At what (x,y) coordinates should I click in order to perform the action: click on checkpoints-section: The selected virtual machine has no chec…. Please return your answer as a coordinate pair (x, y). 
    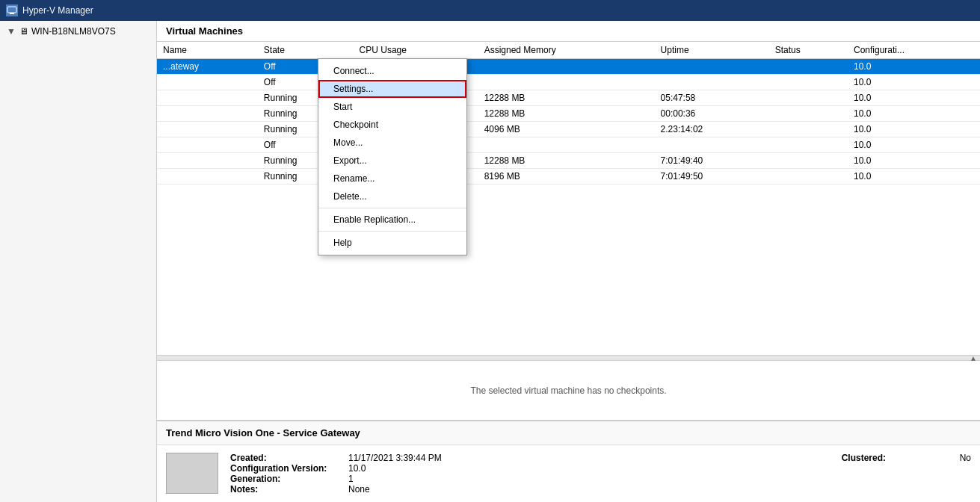
    Looking at the image, I should click on (568, 391).